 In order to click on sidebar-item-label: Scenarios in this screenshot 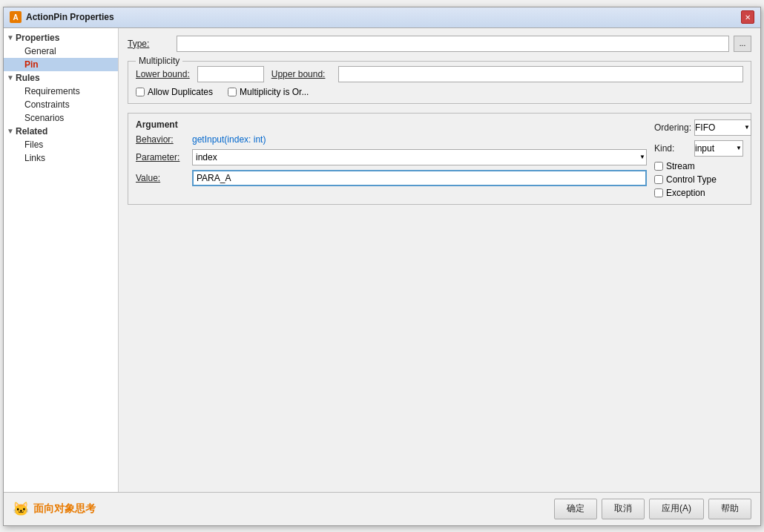, I will do `click(45, 118)`.